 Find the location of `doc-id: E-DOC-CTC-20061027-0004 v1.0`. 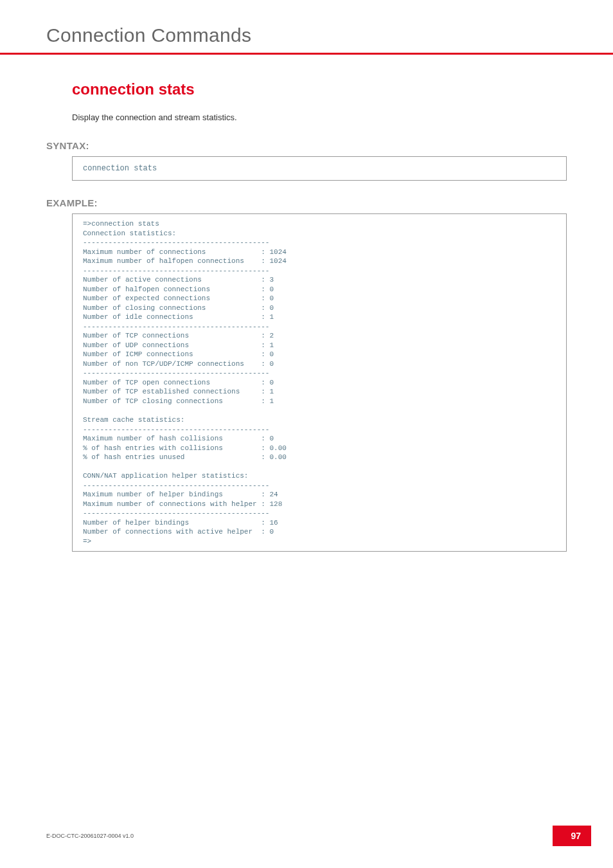

doc-id: E-DOC-CTC-20061027-0004 v1.0 is located at coordinates (90, 836).